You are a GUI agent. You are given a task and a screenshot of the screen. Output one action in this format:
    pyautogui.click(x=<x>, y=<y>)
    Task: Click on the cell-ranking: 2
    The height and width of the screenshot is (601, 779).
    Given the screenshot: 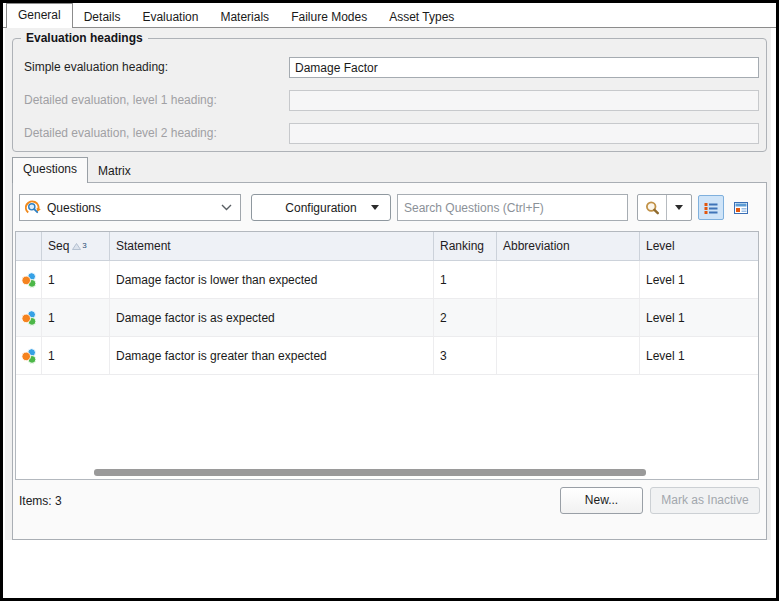 What is the action you would take?
    pyautogui.click(x=466, y=318)
    